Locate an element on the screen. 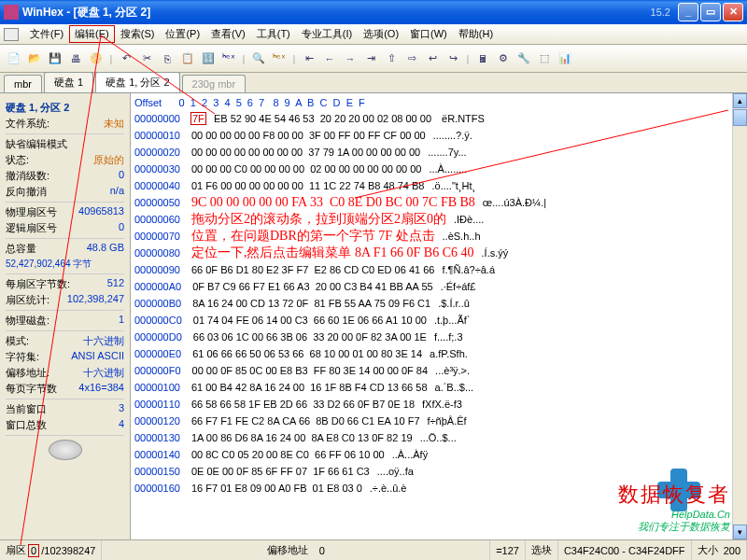 The image size is (747, 560). menu-window: 窗口(W) is located at coordinates (429, 34).